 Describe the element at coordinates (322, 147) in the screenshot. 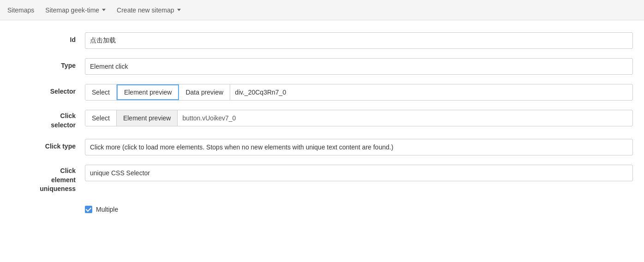

I see `click-type-row: Click type Click more (click to load mor…` at that location.